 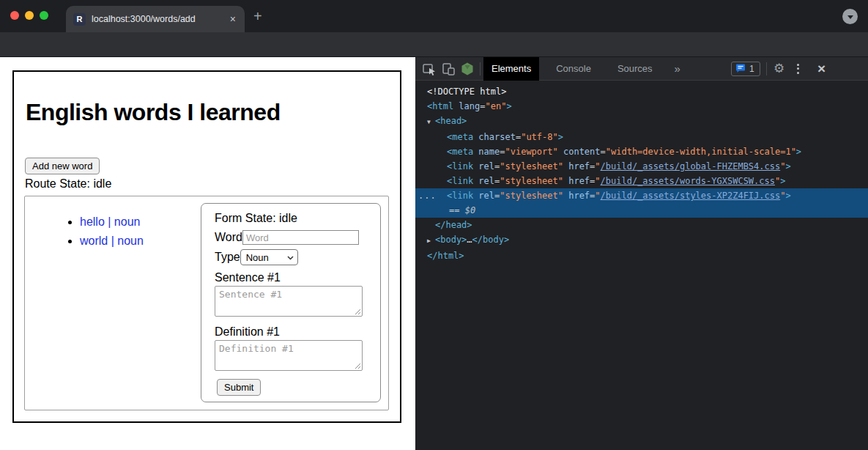 What do you see at coordinates (642, 240) in the screenshot?
I see `dom-tree-line: ▶<body>…</body>` at bounding box center [642, 240].